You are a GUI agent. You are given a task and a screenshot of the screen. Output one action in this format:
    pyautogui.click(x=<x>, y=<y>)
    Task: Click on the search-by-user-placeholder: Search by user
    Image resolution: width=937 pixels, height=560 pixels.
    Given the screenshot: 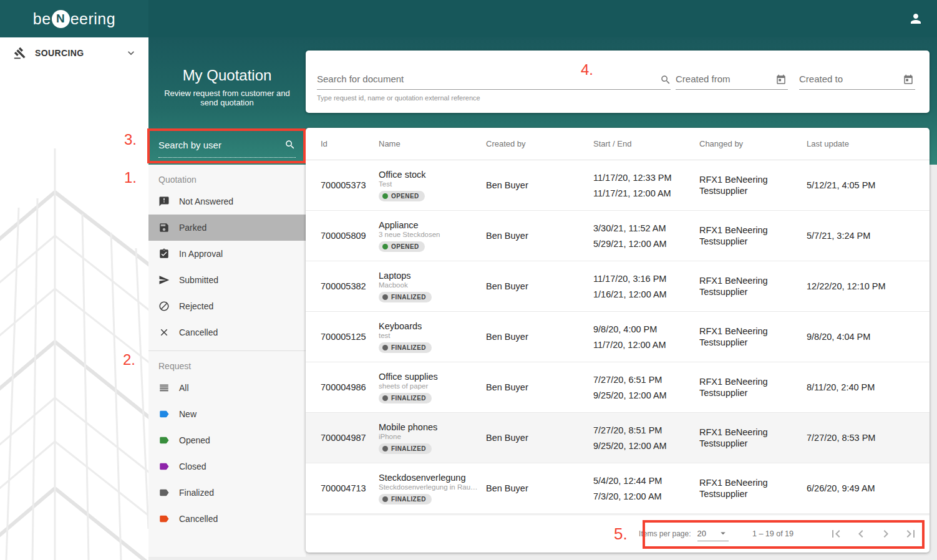 What is the action you would take?
    pyautogui.click(x=221, y=145)
    